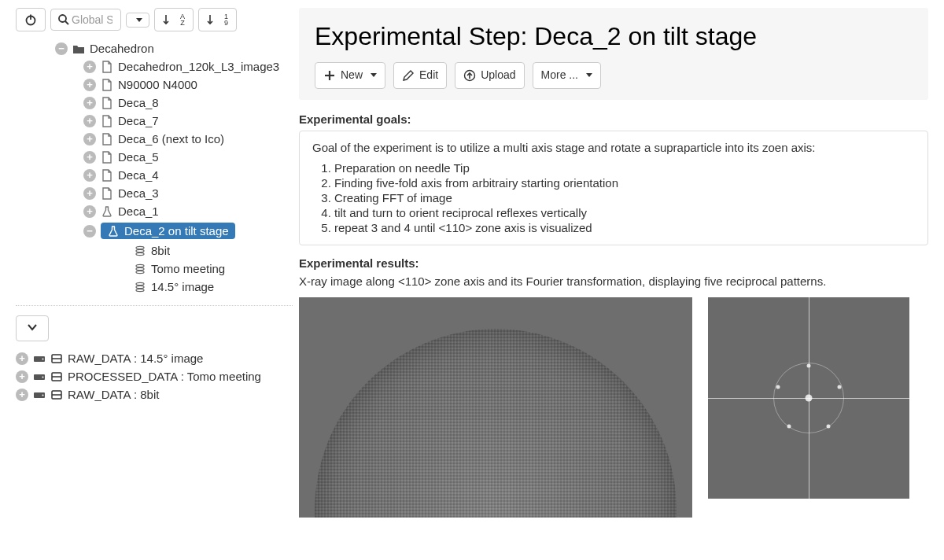  What do you see at coordinates (154, 49) in the screenshot?
I see `tree-root: Decahedron` at bounding box center [154, 49].